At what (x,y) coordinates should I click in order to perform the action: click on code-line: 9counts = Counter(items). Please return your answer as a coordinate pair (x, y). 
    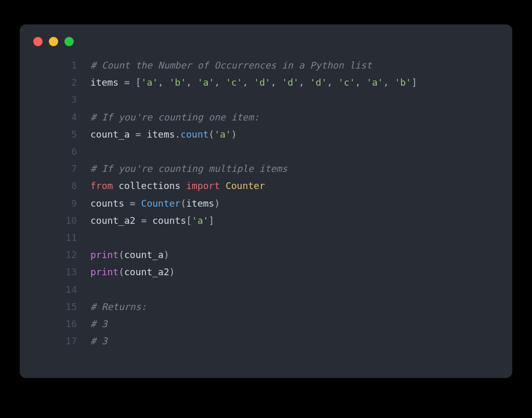
    Looking at the image, I should click on (259, 204).